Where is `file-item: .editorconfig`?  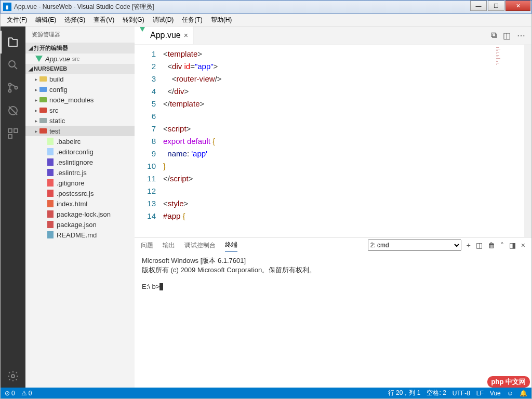 file-item: .editorconfig is located at coordinates (80, 152).